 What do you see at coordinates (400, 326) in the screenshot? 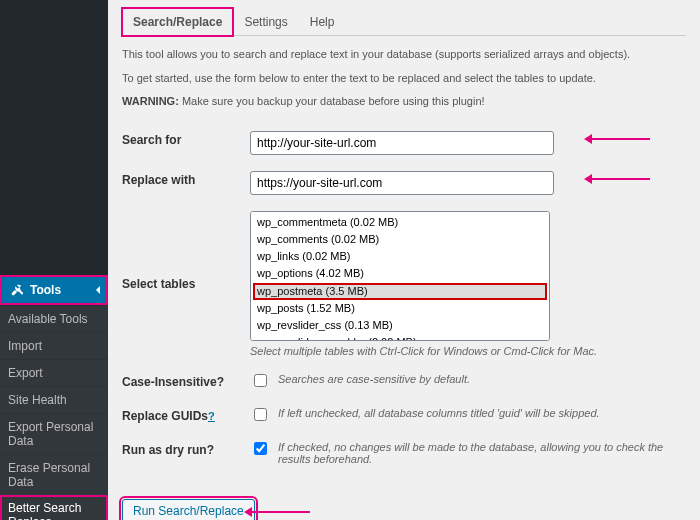
I see `table-option: wp_revslider_css (0.13 MB)` at bounding box center [400, 326].